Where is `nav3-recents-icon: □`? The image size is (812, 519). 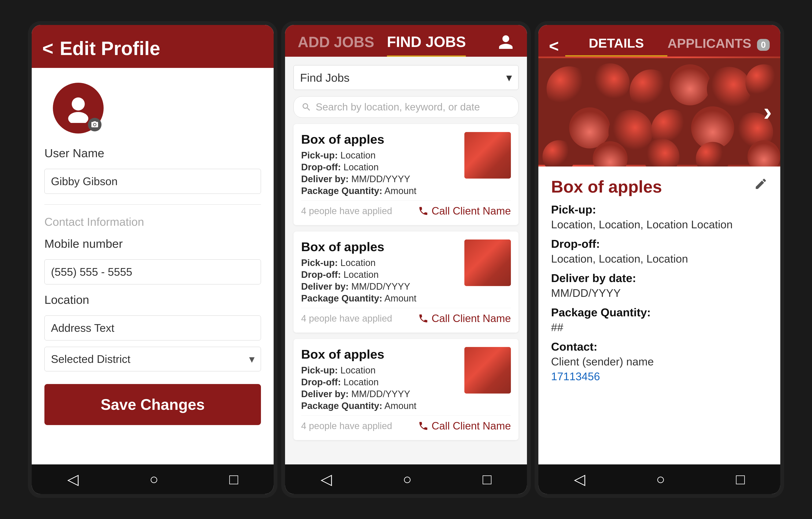 nav3-recents-icon: □ is located at coordinates (741, 479).